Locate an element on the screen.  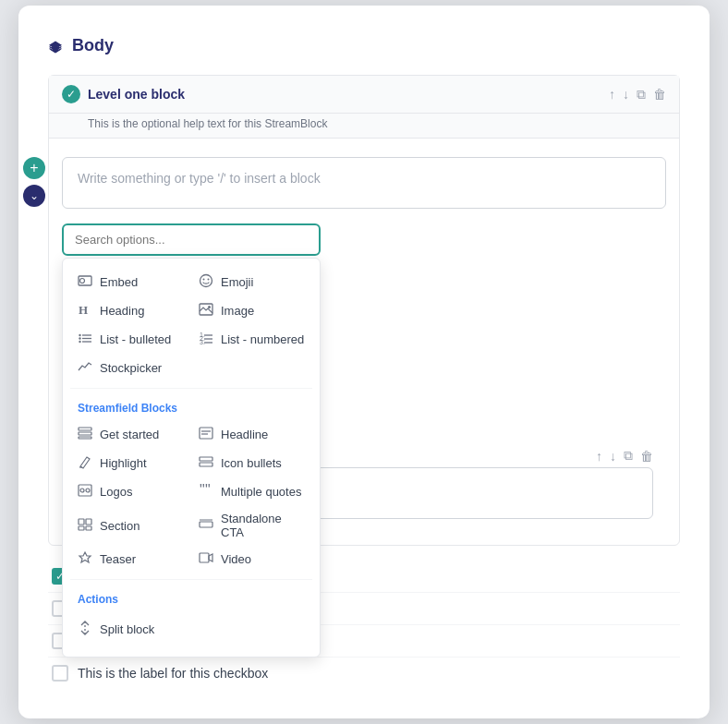
logos-icon is located at coordinates (85, 491).